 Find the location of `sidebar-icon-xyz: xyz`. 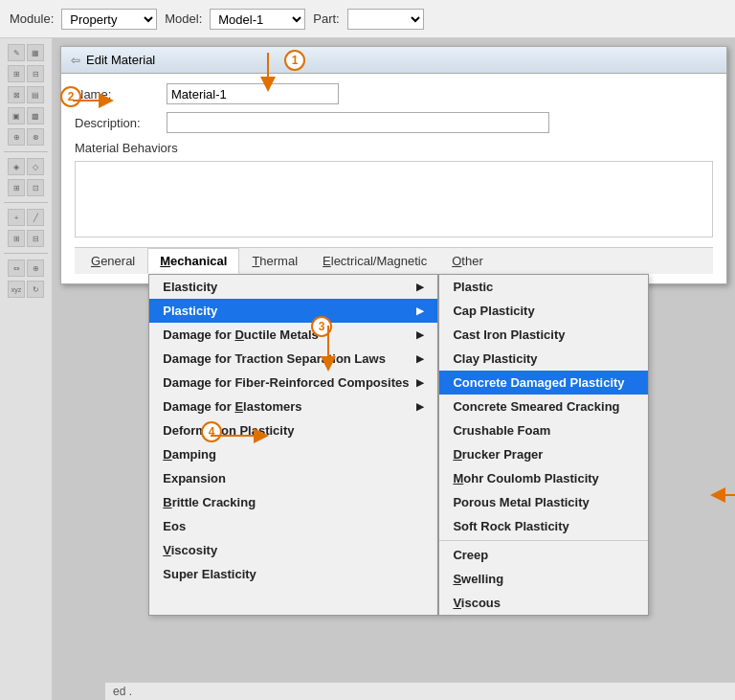

sidebar-icon-xyz: xyz is located at coordinates (16, 289).